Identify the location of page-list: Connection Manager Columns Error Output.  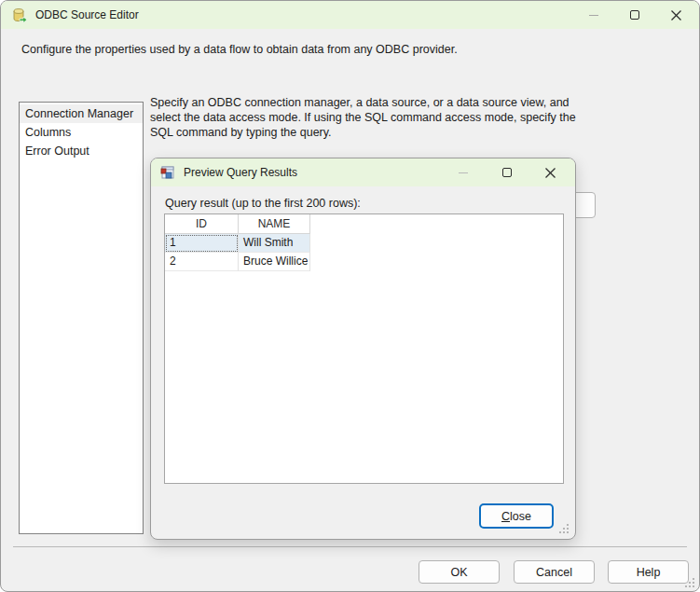
(81, 318).